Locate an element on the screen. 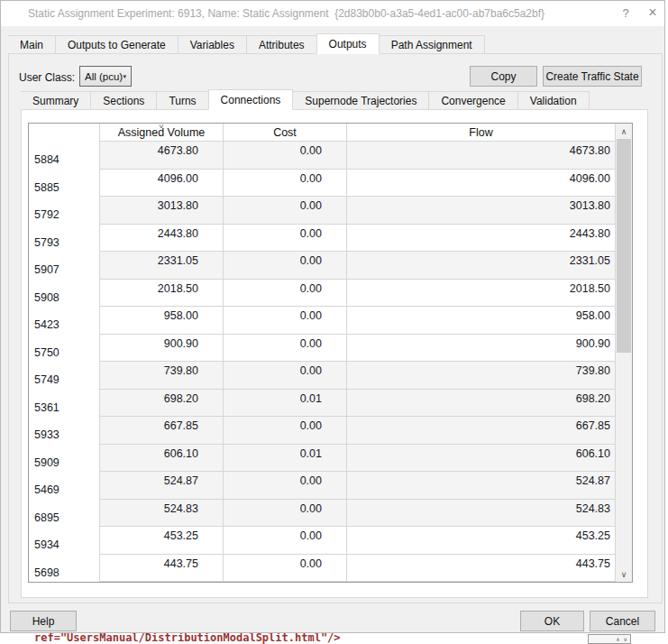 The image size is (668, 644). sub-tab: Connections is located at coordinates (251, 99).